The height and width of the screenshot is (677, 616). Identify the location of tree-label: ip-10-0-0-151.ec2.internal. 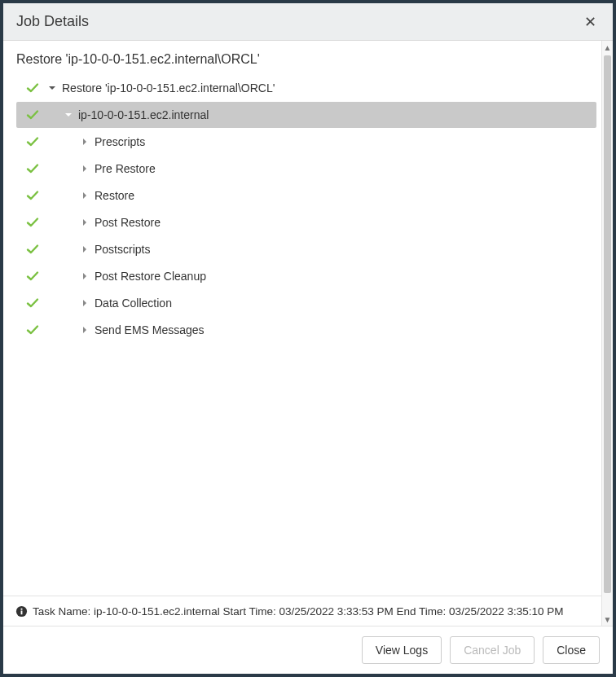
(143, 115).